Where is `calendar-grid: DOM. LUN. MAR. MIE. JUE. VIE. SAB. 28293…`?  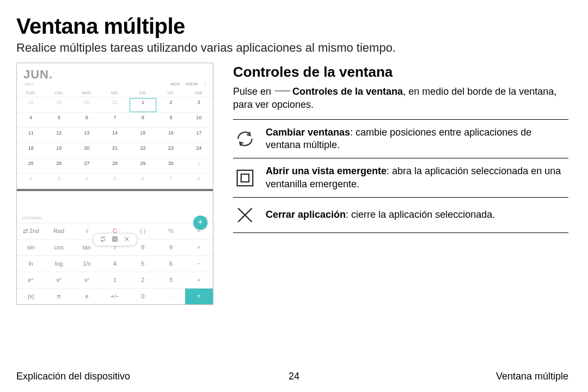
calendar-grid: DOM. LUN. MAR. MIE. JUE. VIE. SAB. 28293… is located at coordinates (115, 139).